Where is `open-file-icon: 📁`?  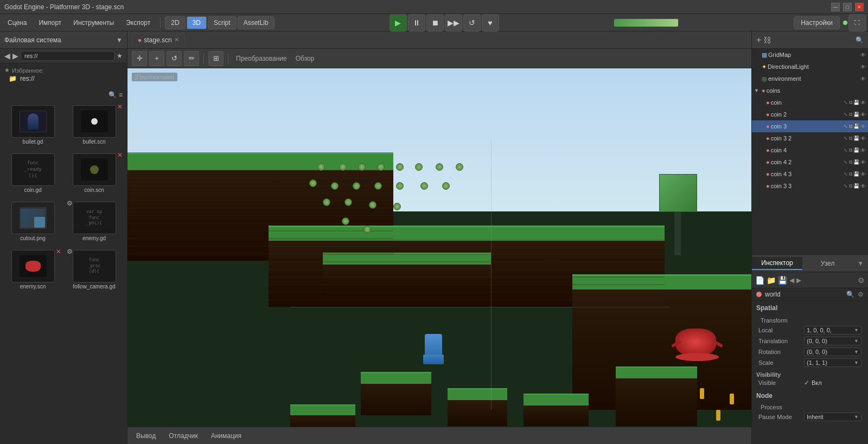 open-file-icon: 📁 is located at coordinates (771, 280).